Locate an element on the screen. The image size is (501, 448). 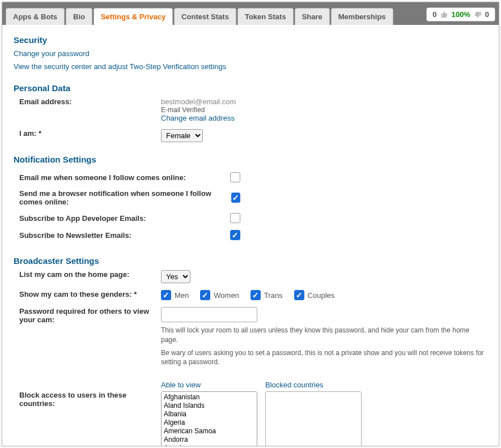
able-to-view-list: AfghanistanAland IslandsAlbaniaAlgeriaAm… is located at coordinates (209, 419).